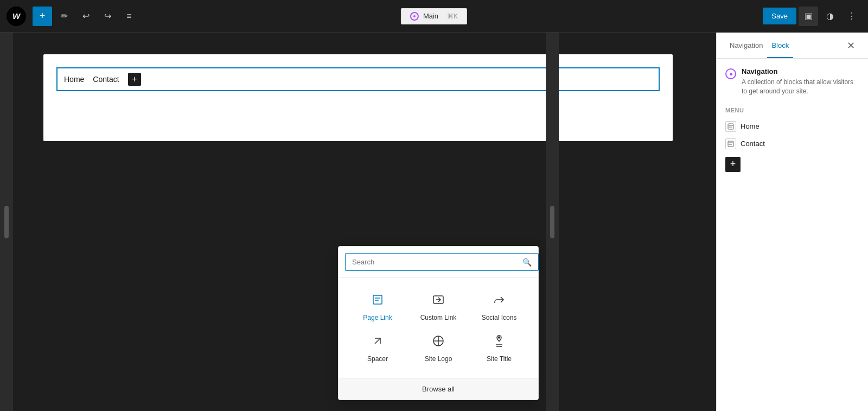  What do you see at coordinates (438, 262) in the screenshot?
I see `block-picker-search-area: 🔍` at bounding box center [438, 262].